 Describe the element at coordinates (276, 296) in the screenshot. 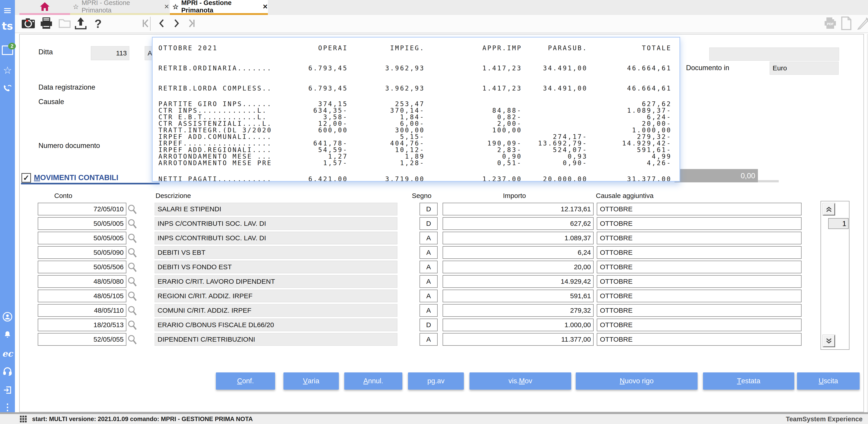

I see `descrizione-field: REGIONI C/RIT. ADDIZ. IRPEF` at that location.